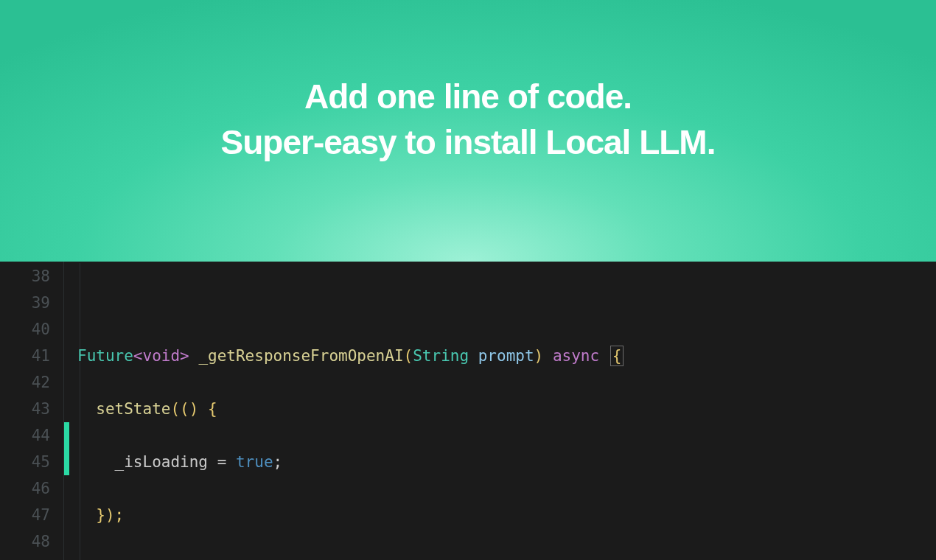 The image size is (936, 560). Describe the element at coordinates (162, 356) in the screenshot. I see `token-generic: void` at that location.